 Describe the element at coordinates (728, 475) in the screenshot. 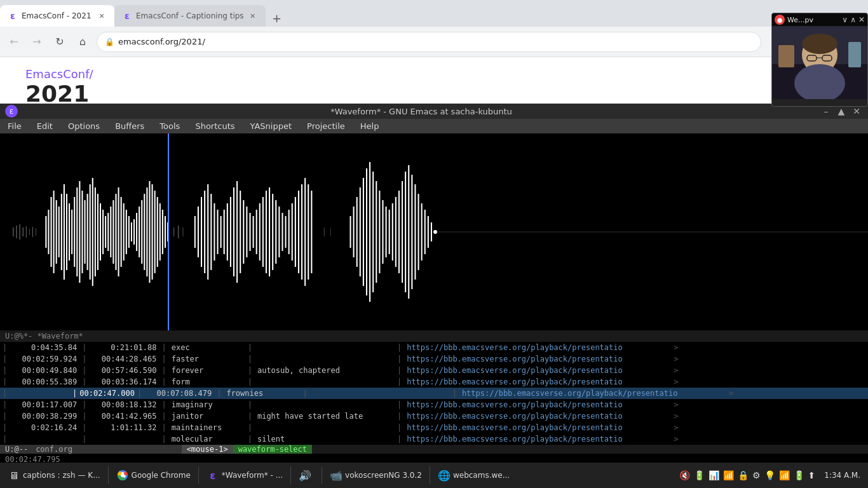

I see `tray-icon-wifi: 📶` at that location.